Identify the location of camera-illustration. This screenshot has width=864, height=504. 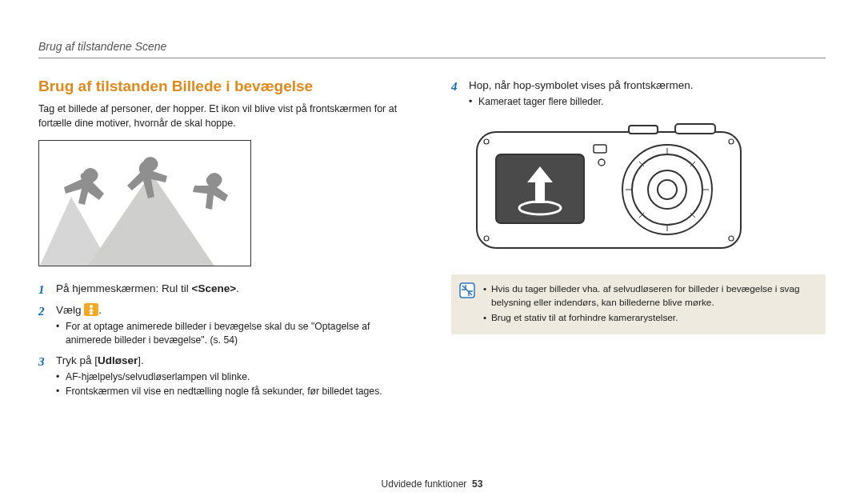
(609, 188).